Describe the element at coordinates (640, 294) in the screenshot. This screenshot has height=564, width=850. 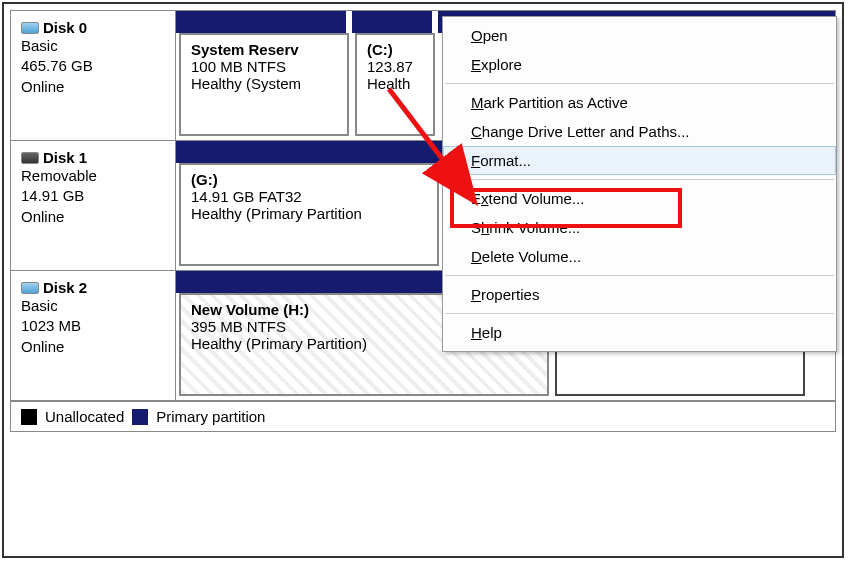
I see `menu-properties: Properties` at that location.